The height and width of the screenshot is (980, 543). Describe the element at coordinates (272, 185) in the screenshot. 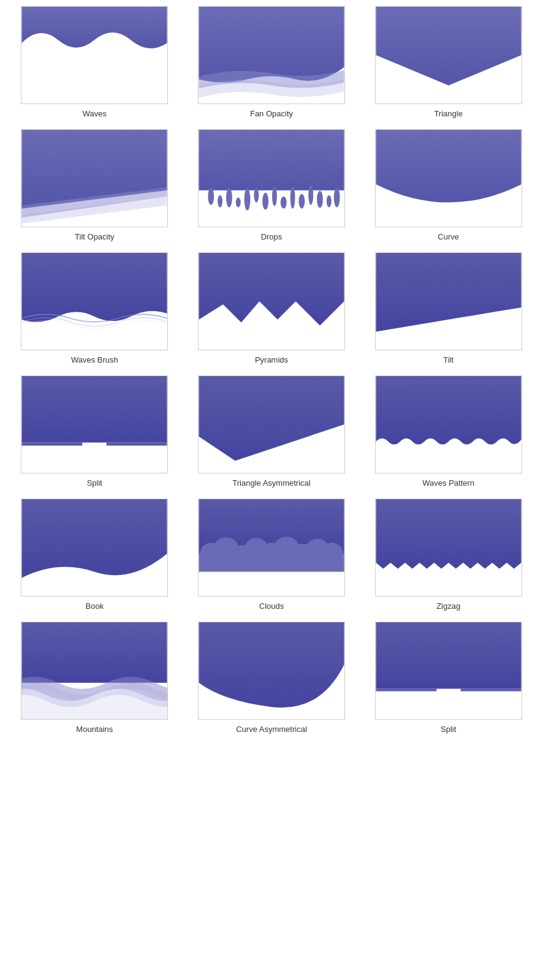

I see `item-drops: Drops` at that location.